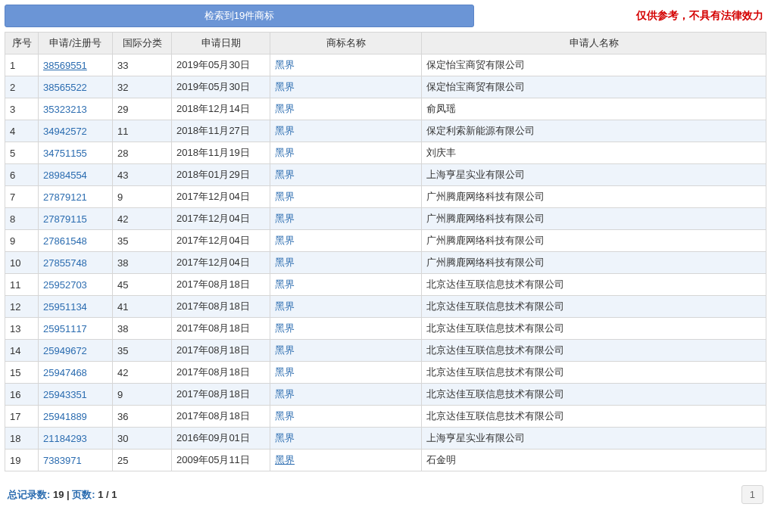  I want to click on cell-class: 29, so click(142, 109).